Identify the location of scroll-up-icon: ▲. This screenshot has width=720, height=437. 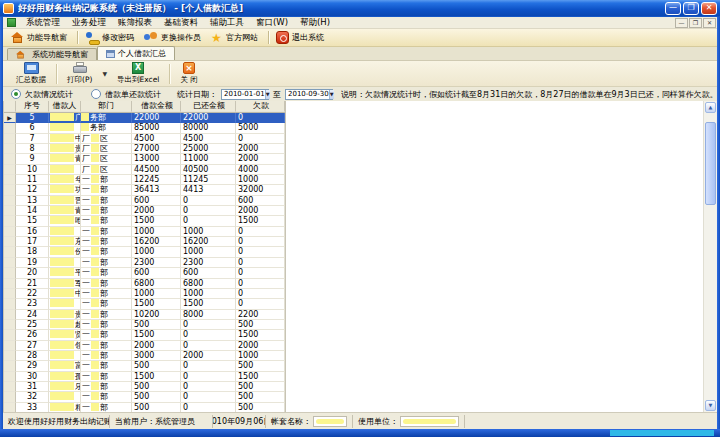
(710, 108).